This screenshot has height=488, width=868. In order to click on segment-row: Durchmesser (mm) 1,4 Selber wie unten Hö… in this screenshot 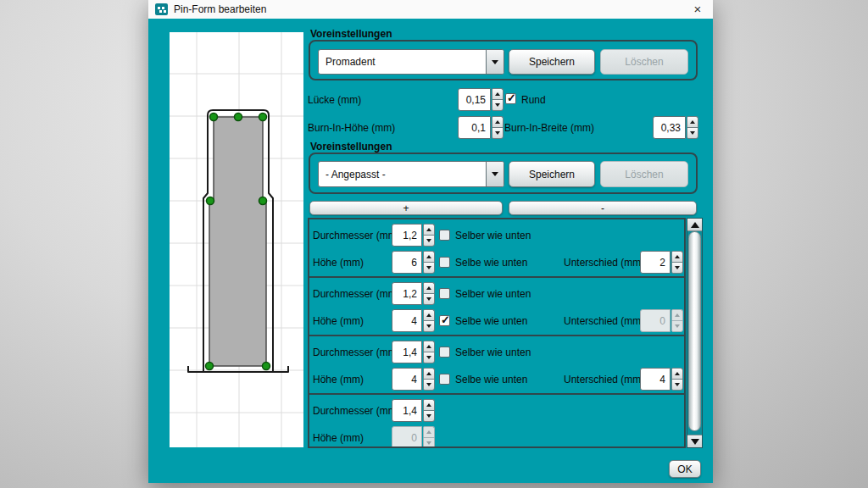, I will do `click(497, 366)`.